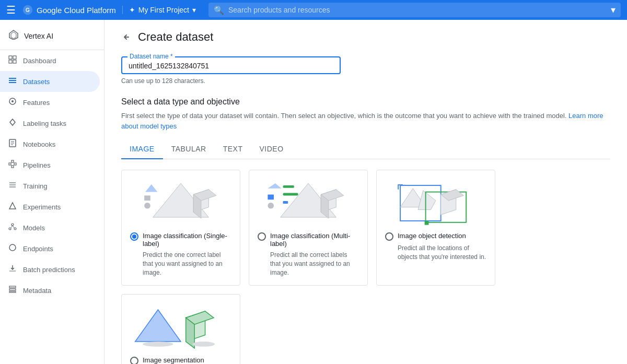  What do you see at coordinates (233, 149) in the screenshot?
I see `tab-text: TEXT` at bounding box center [233, 149].